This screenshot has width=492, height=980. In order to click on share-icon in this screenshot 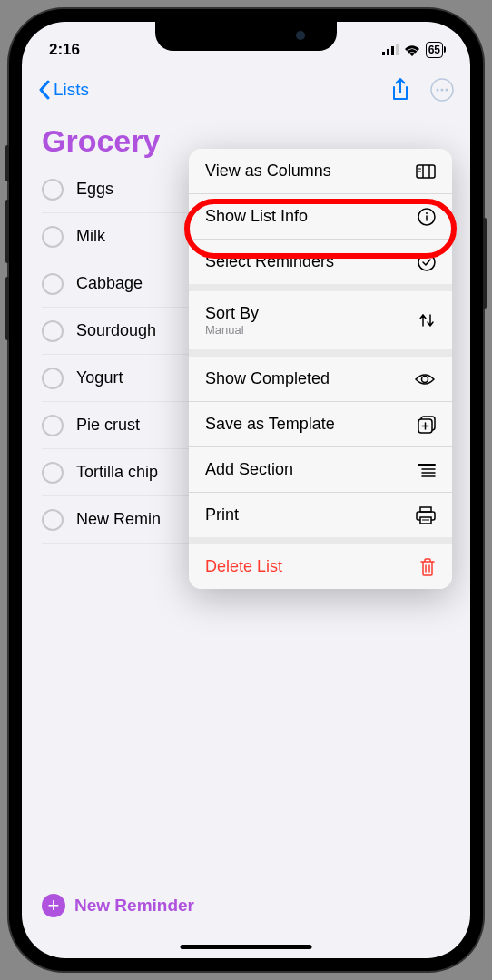, I will do `click(400, 90)`.